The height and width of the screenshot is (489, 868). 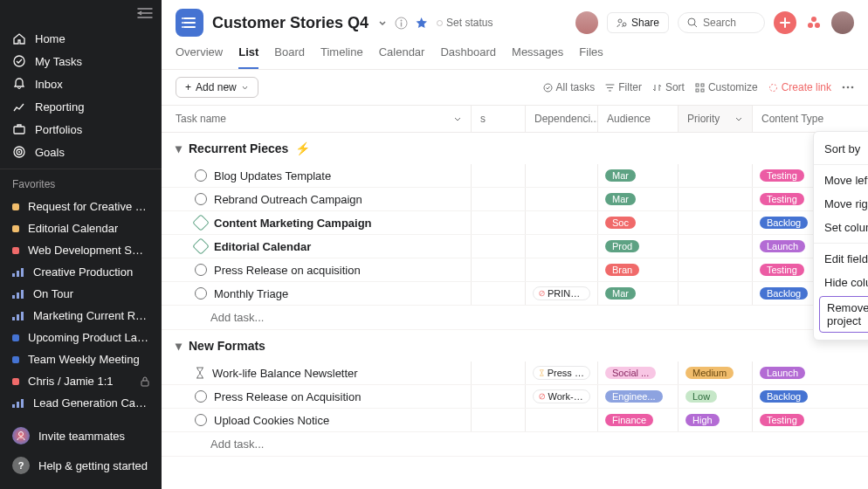 I want to click on all-tasks-filter: All tasks, so click(x=569, y=87).